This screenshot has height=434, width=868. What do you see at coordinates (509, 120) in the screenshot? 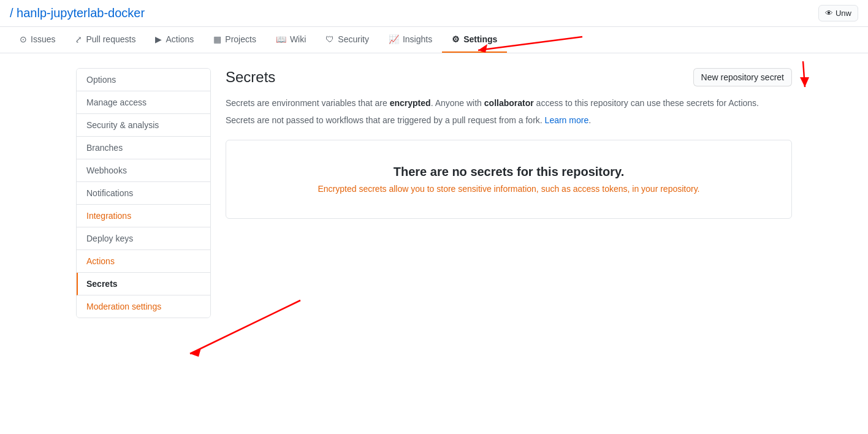
I see `secrets-description-2: Secrets are not passed to workflows that…` at bounding box center [509, 120].